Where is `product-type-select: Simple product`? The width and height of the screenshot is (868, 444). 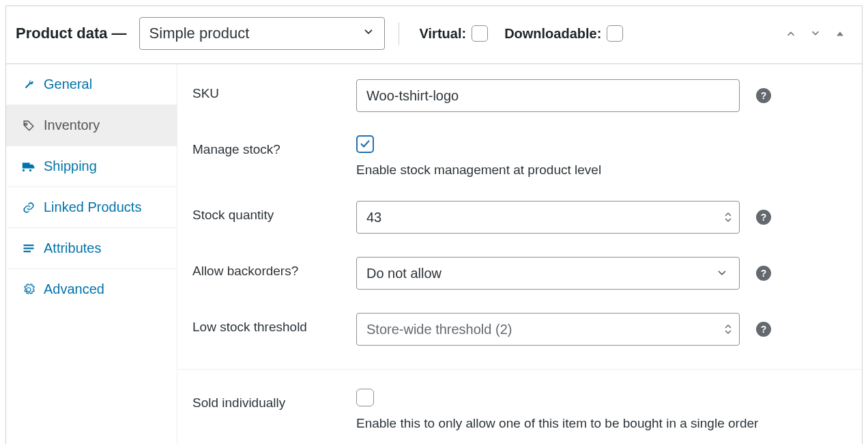
product-type-select: Simple product is located at coordinates (262, 33).